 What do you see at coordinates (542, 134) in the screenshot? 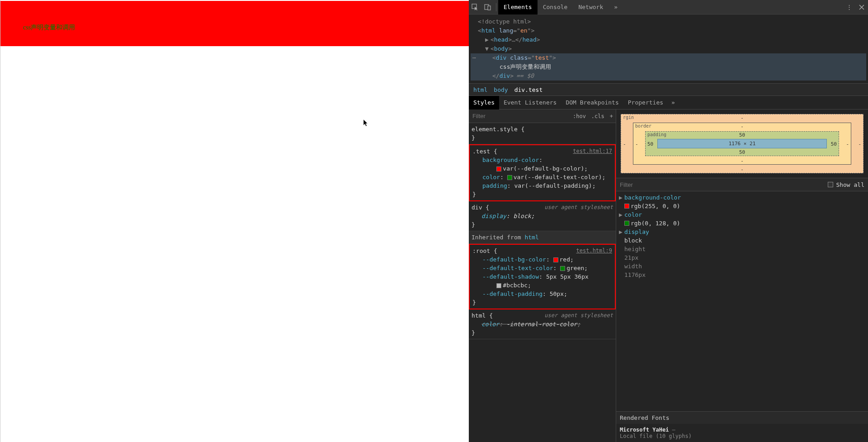
I see `rule-element-style: element.style { }` at bounding box center [542, 134].